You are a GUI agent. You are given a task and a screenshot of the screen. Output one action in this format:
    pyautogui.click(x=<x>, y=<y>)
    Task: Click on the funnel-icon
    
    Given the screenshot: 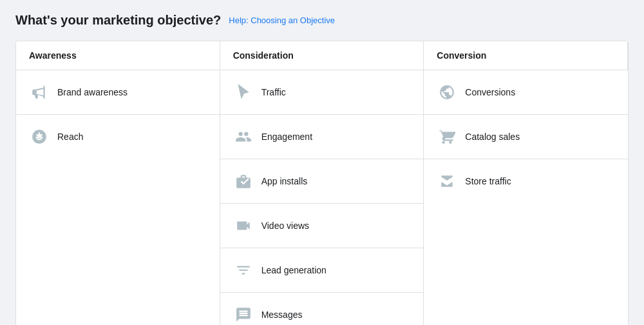 What is the action you would take?
    pyautogui.click(x=243, y=270)
    